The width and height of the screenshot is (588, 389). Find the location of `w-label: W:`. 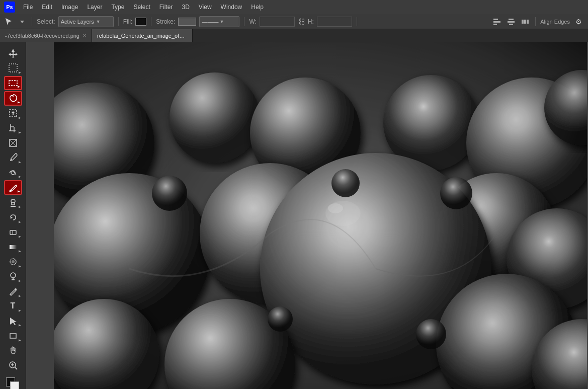

w-label: W: is located at coordinates (253, 22).